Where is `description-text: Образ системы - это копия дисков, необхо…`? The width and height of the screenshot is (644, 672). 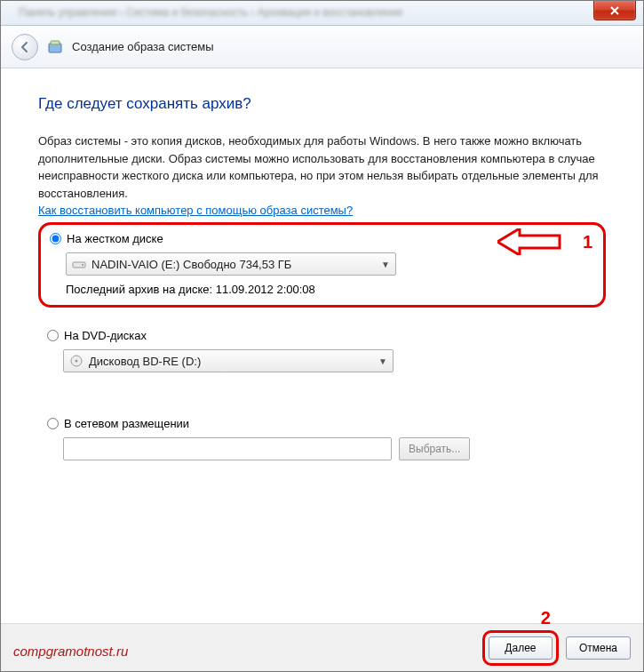 description-text: Образ системы - это копия дисков, необхо… is located at coordinates (322, 167).